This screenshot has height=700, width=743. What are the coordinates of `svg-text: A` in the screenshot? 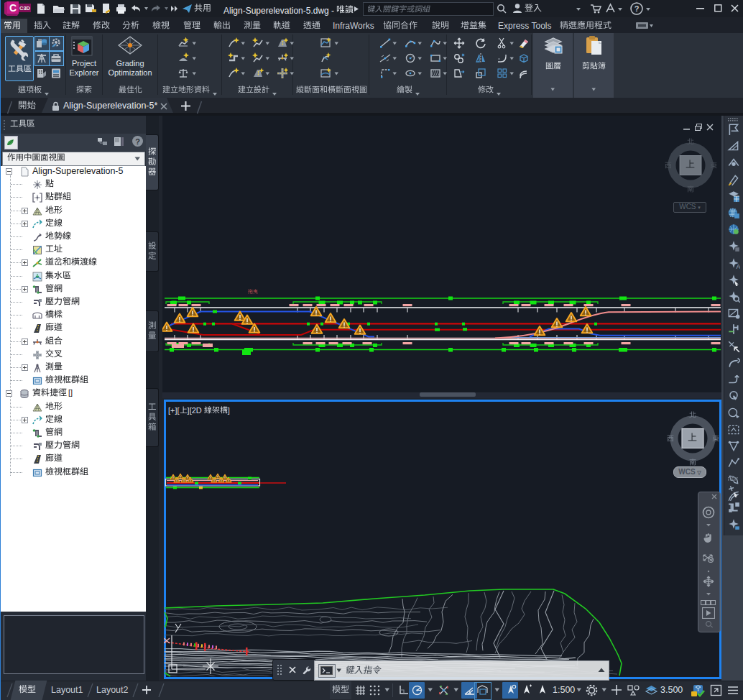 It's located at (738, 266).